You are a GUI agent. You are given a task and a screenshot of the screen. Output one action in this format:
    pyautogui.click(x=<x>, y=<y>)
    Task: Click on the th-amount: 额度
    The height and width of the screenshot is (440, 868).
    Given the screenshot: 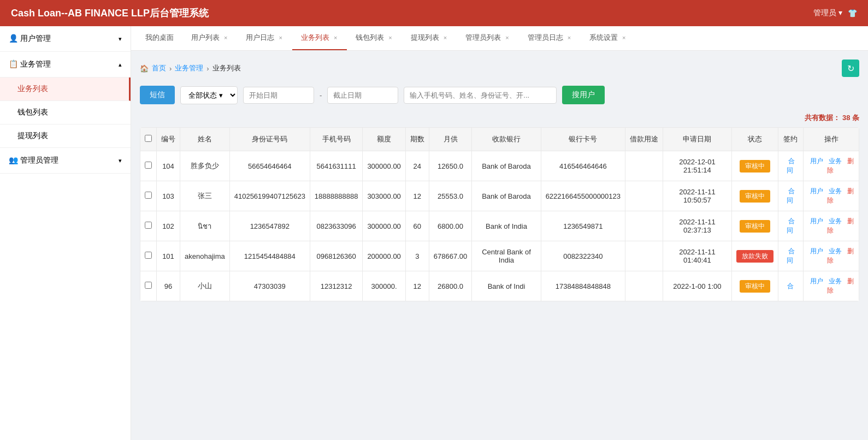 What is the action you would take?
    pyautogui.click(x=384, y=140)
    